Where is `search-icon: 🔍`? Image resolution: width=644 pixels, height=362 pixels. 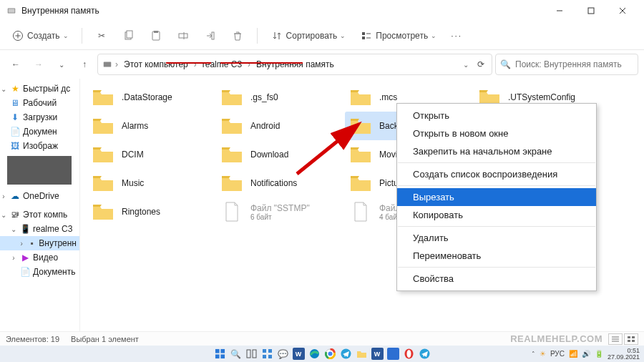 search-icon: 🔍 is located at coordinates (236, 353).